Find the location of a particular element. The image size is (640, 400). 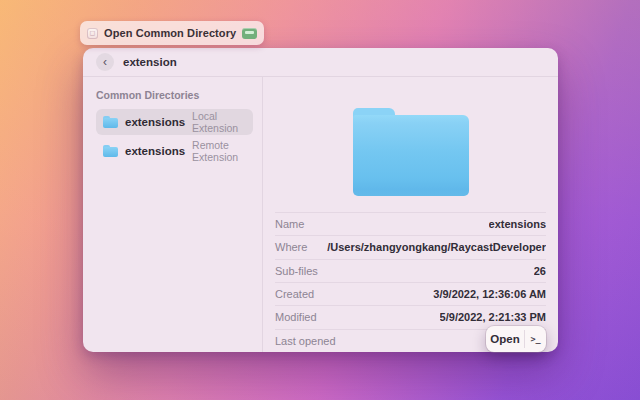

sidebar-item-remote-extension: extensions Remote Extension is located at coordinates (174, 151).